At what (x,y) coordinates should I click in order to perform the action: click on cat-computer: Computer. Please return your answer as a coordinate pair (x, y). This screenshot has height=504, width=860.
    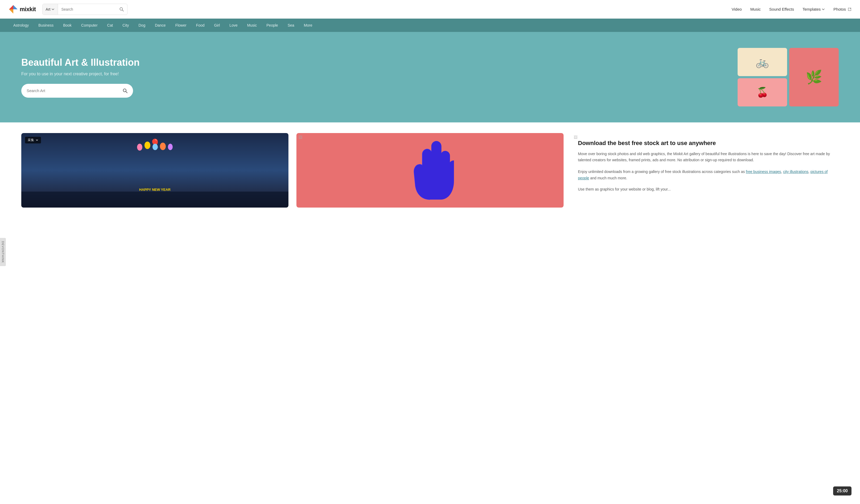
    Looking at the image, I should click on (89, 25).